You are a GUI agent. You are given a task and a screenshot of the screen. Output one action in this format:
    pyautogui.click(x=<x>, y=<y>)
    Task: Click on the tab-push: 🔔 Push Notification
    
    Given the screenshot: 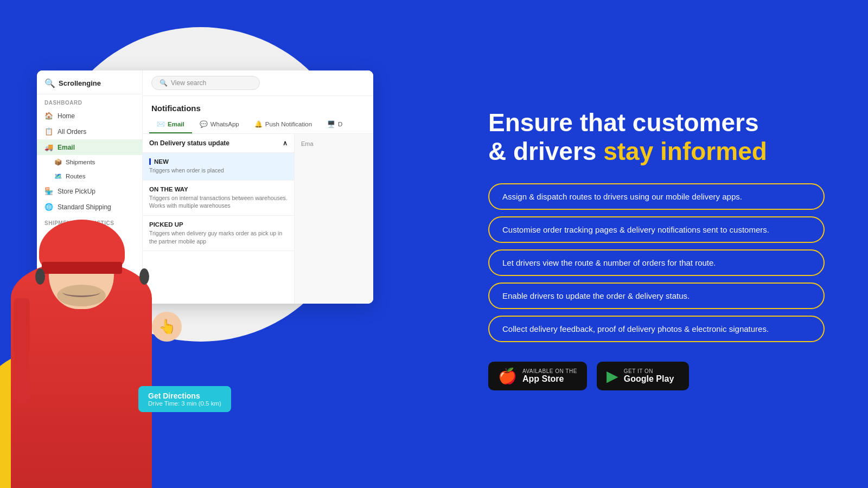 What is the action you would take?
    pyautogui.click(x=283, y=125)
    